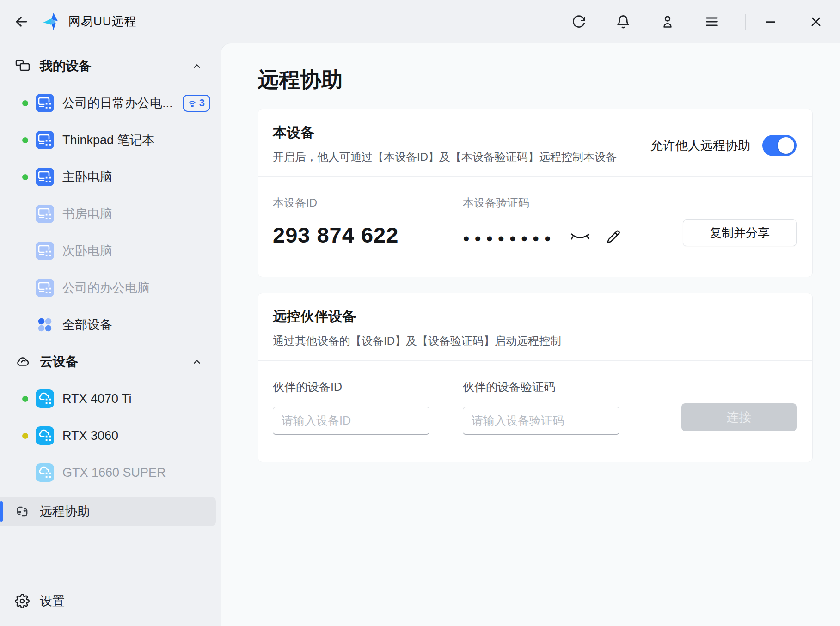 The image size is (840, 626). Describe the element at coordinates (103, 21) in the screenshot. I see `app-title: 网易UU远程` at that location.